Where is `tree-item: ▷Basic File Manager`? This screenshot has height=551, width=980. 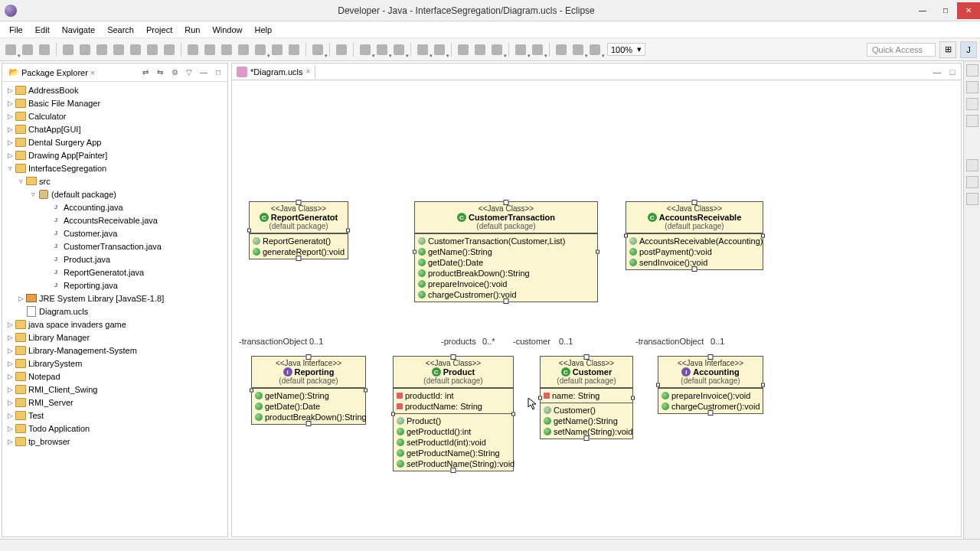
tree-item: ▷Basic File Manager is located at coordinates (115, 103).